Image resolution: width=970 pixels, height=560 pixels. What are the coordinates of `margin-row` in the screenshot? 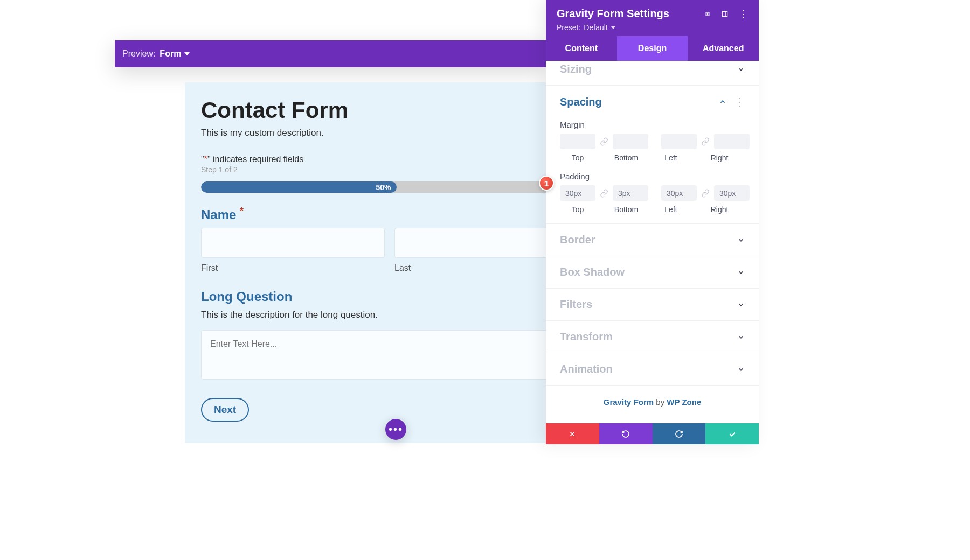 It's located at (652, 141).